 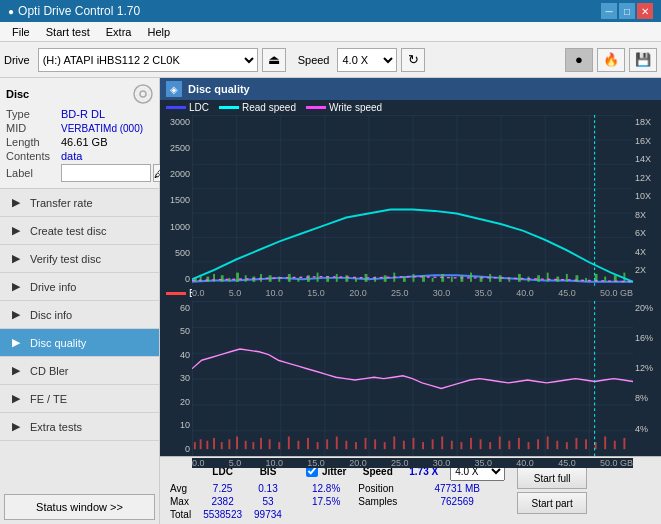 What do you see at coordinates (34, 173) in the screenshot?
I see `label-label: Label` at bounding box center [34, 173].